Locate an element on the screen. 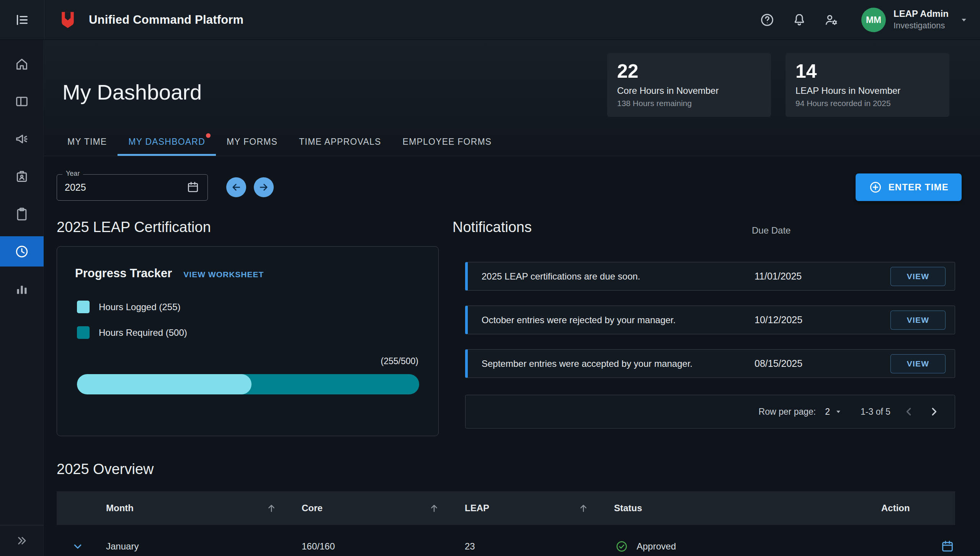 The height and width of the screenshot is (556, 980). next-year-button is located at coordinates (264, 187).